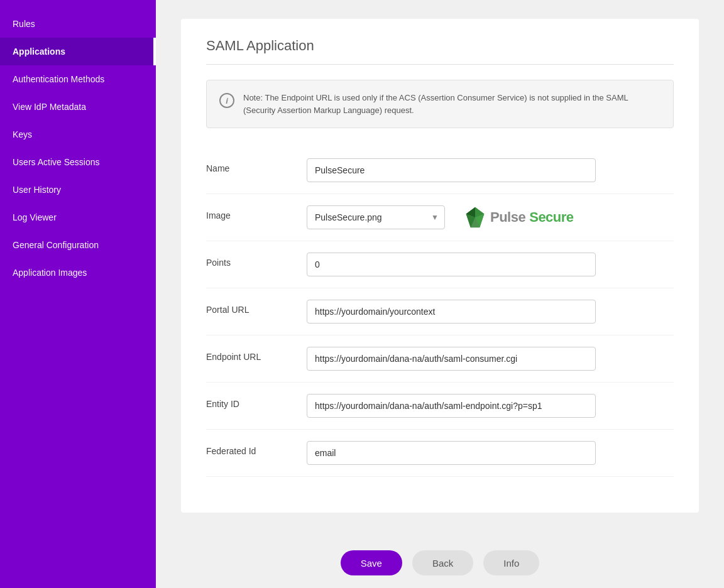  I want to click on form-row-name: Name, so click(440, 171).